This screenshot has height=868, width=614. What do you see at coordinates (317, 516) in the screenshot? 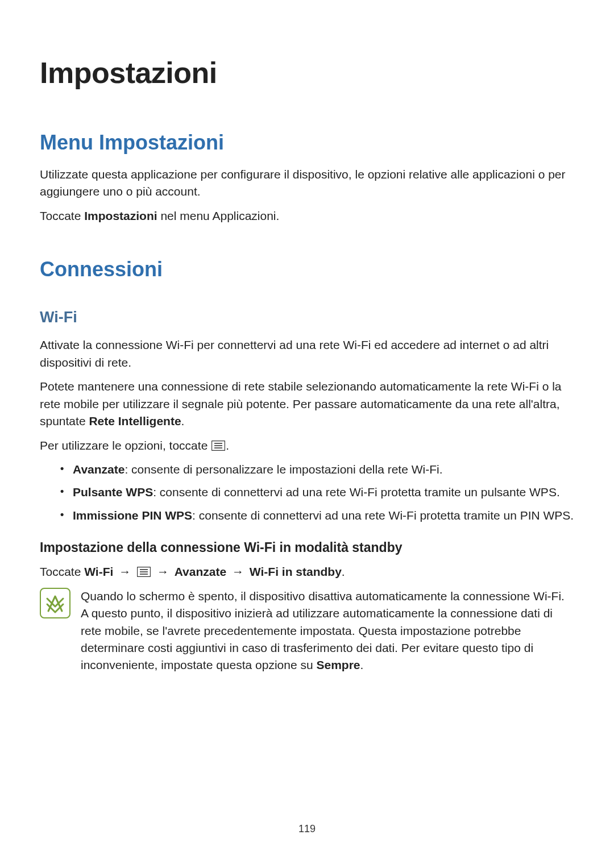
I see `list-item: Immissione PIN WPS: consente di connette…` at bounding box center [317, 516].